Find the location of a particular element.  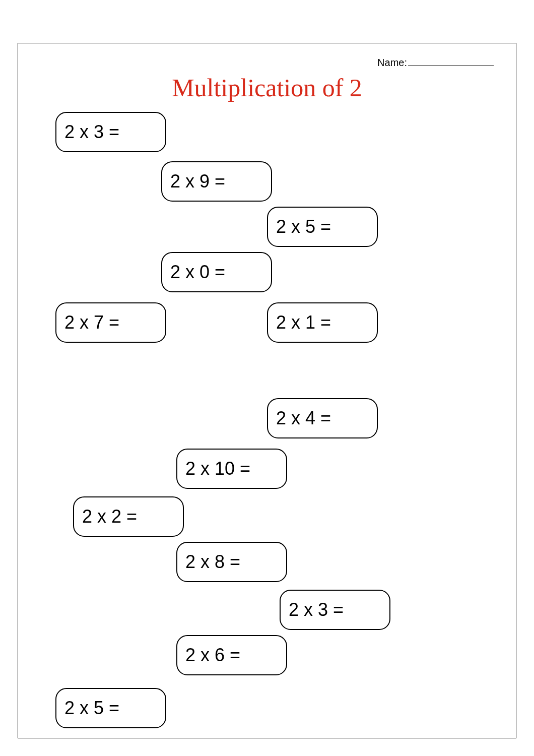

problem-text: 2 x 6 = is located at coordinates (213, 655).